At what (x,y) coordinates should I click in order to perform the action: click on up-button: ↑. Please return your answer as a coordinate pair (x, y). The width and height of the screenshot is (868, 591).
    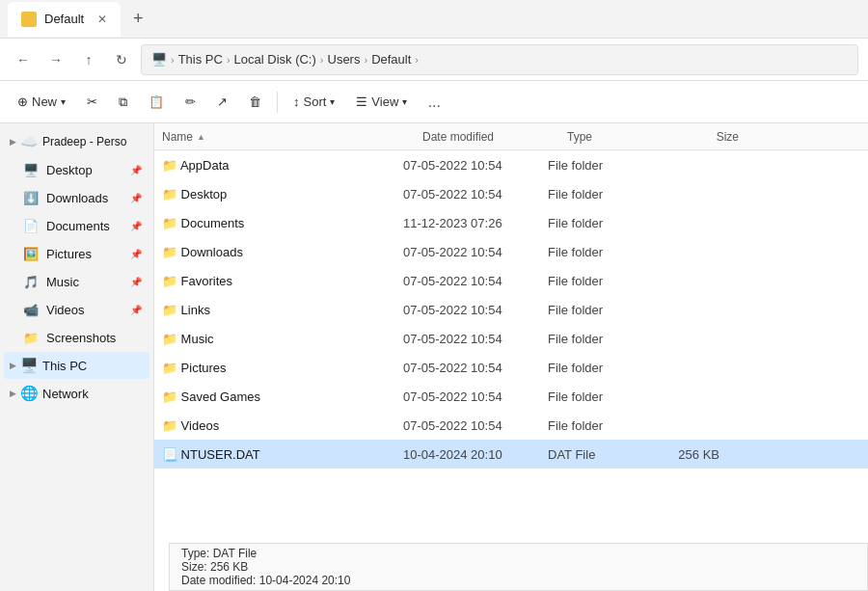
    Looking at the image, I should click on (89, 60).